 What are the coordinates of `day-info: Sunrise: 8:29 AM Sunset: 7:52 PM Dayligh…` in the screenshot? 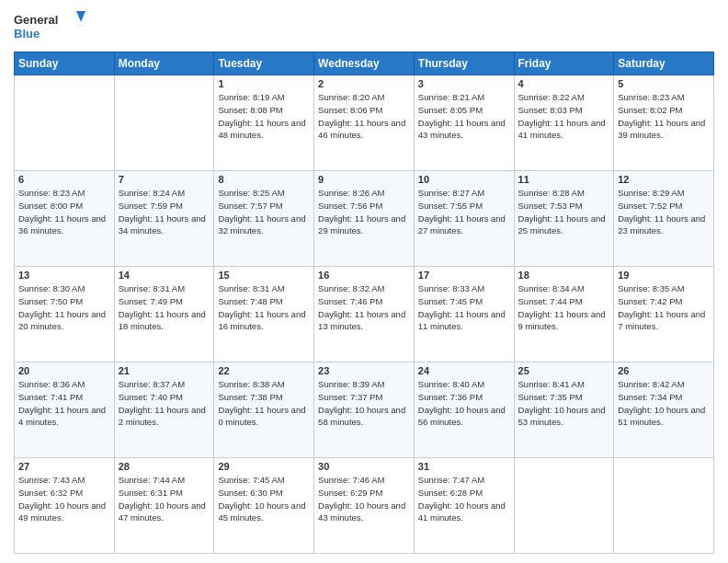 It's located at (664, 212).